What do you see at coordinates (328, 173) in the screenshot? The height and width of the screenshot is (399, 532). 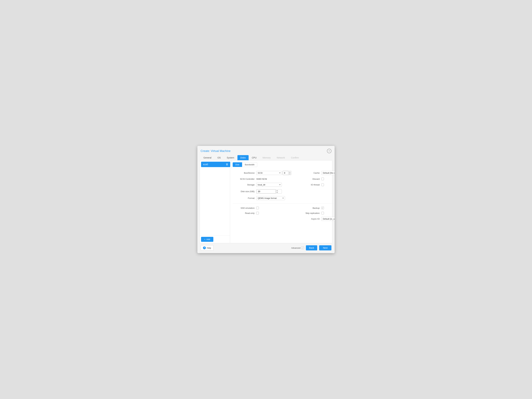 I see `cache-control: Default (No cache) No cache Write throug…` at bounding box center [328, 173].